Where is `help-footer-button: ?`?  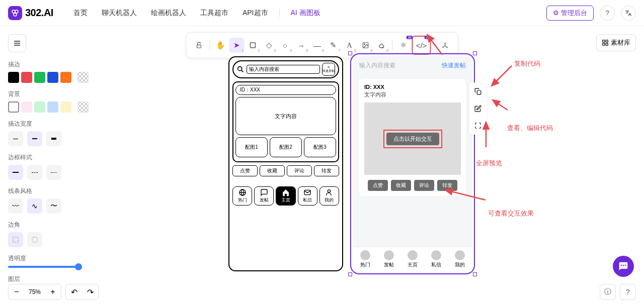 help-footer-button: ? is located at coordinates (628, 292).